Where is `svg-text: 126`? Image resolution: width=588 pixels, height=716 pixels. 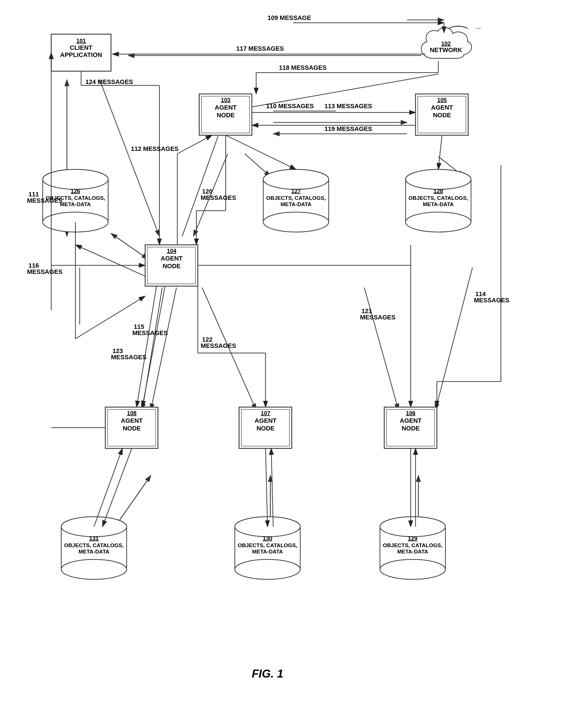 svg-text: 126 is located at coordinates (75, 191).